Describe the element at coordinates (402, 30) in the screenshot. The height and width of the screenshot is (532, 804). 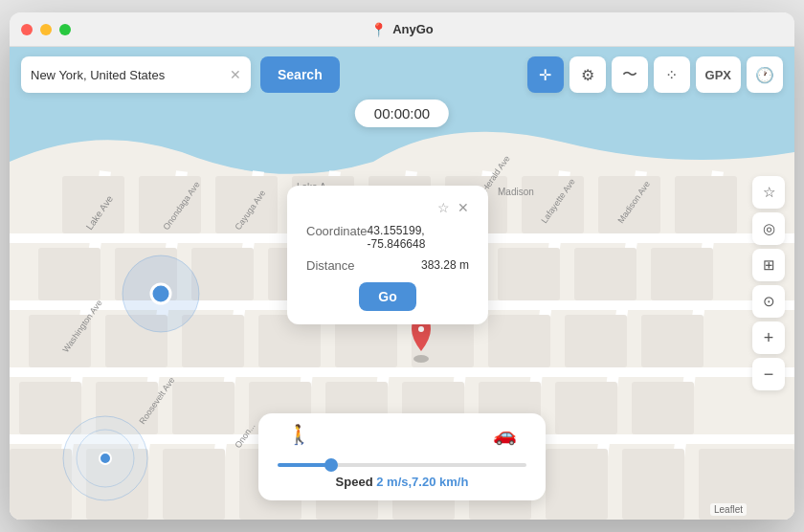
I see `title-bar: 📍 AnyGo` at that location.